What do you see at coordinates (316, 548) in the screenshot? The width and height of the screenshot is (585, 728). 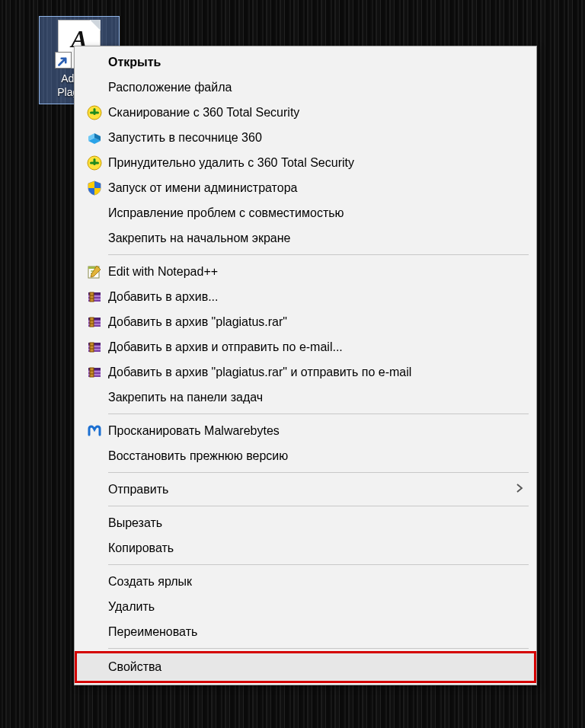 I see `menu-item-label: Копировать` at bounding box center [316, 548].